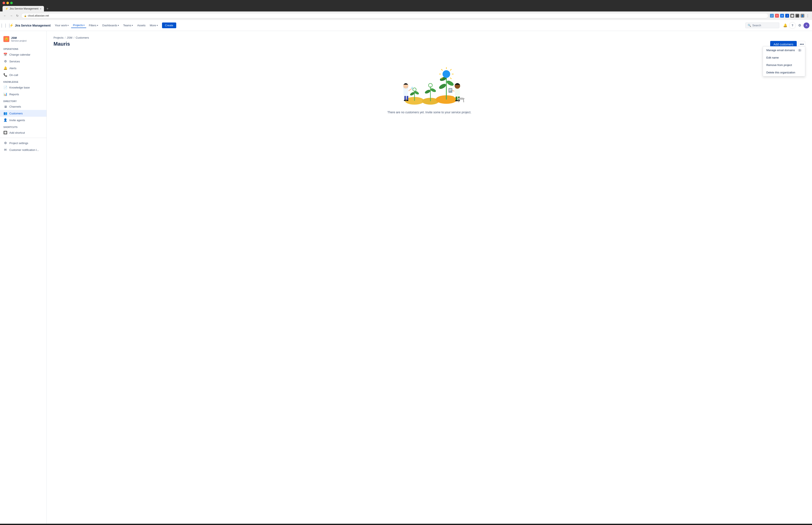 Image resolution: width=812 pixels, height=525 pixels. I want to click on nav-dashboards: Dashboards ▾, so click(110, 25).